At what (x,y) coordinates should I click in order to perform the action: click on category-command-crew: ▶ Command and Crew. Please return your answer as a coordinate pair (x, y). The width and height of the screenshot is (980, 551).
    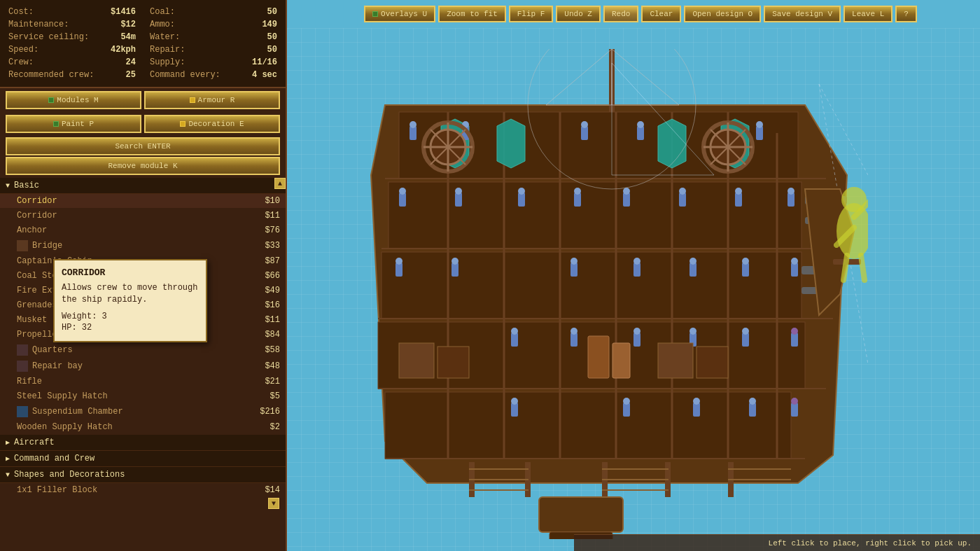
    Looking at the image, I should click on (143, 459).